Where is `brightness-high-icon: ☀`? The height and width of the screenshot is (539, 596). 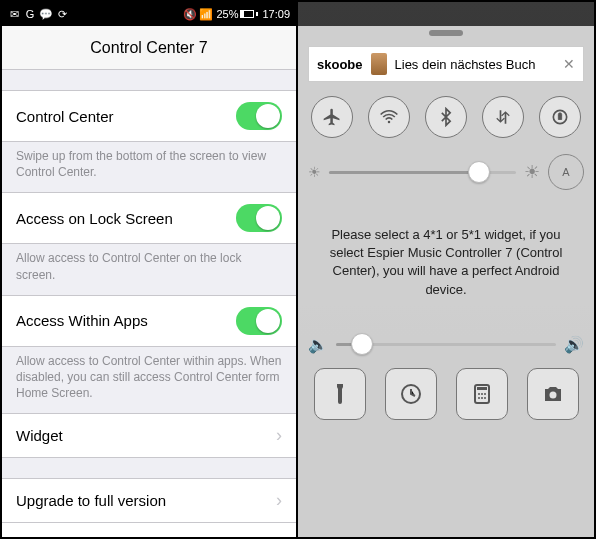 brightness-high-icon: ☀ is located at coordinates (532, 172).